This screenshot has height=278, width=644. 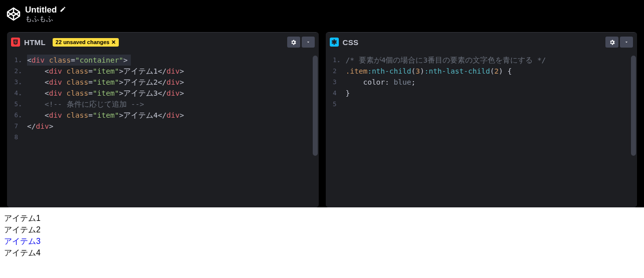 I want to click on html-gutter: 1 2 3 4 5 6 7 8, so click(x=14, y=129).